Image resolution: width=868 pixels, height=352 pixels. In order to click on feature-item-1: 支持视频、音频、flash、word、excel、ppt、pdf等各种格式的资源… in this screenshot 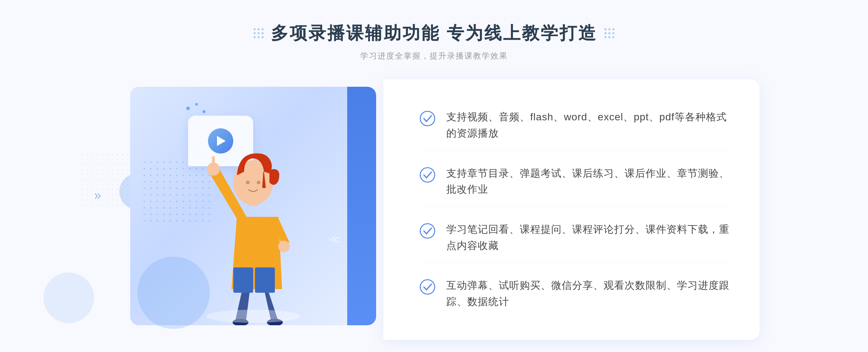, I will do `click(575, 126)`.